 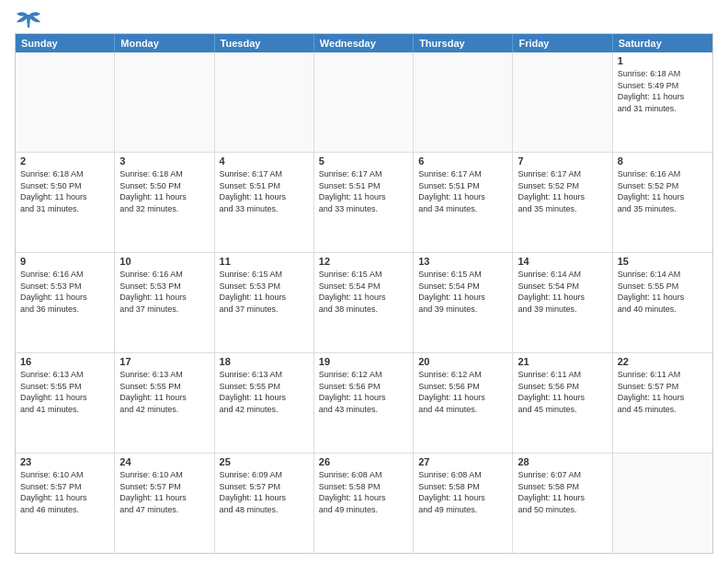 I want to click on day-number: 18, so click(x=265, y=362).